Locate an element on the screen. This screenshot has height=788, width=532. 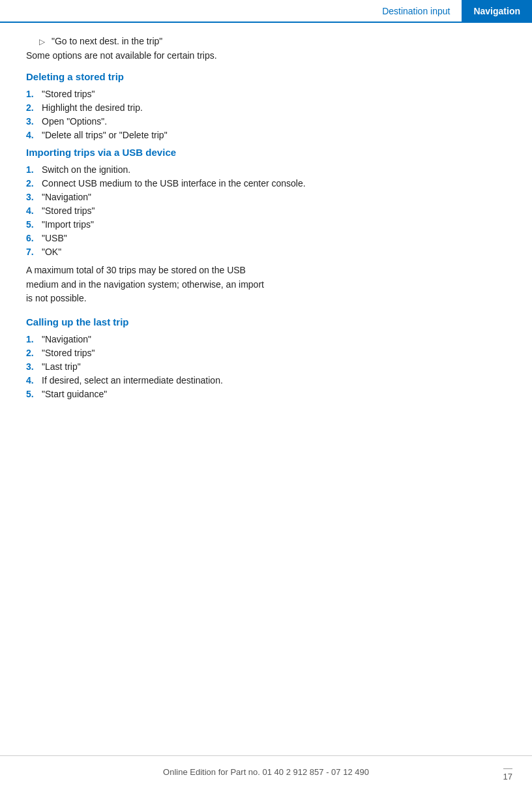
list-item: 3. Open "Options". is located at coordinates (266, 121).